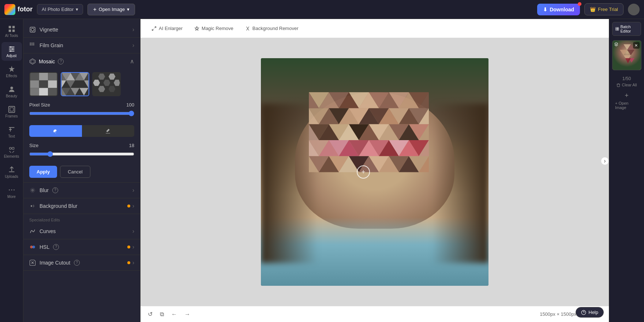 This screenshot has height=322, width=644. I want to click on bg-blur-section: Background Blur ›, so click(82, 206).